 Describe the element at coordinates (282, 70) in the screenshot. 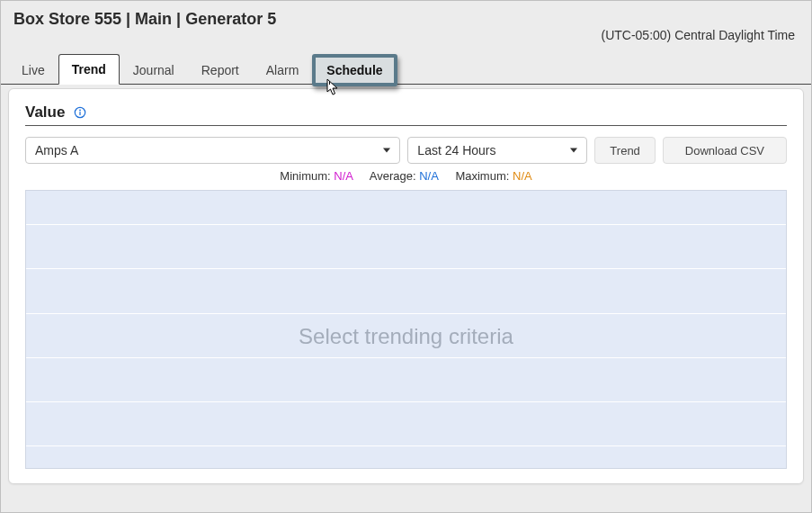

I see `tab-alarm: Alarm` at that location.